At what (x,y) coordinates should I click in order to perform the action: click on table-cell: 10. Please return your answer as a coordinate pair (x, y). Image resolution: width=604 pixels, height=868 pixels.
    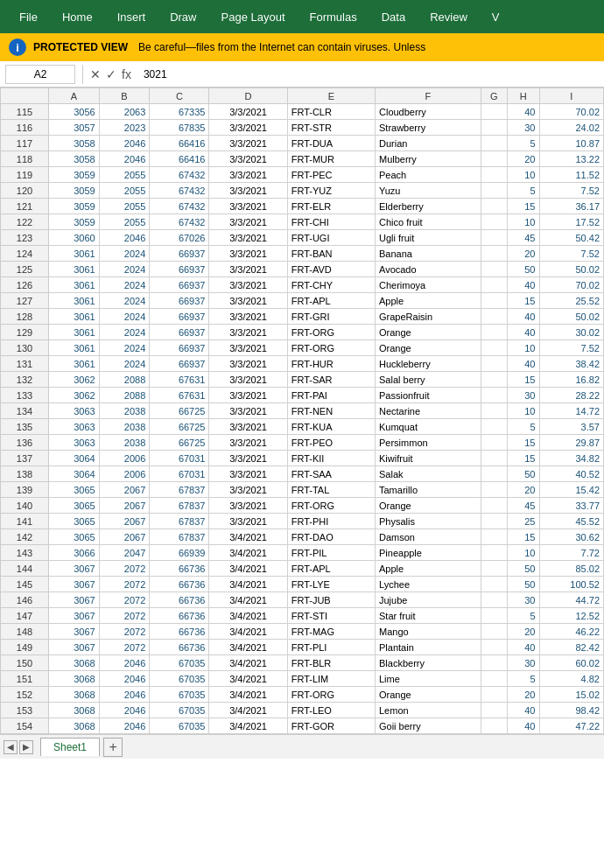
    Looking at the image, I should click on (523, 222).